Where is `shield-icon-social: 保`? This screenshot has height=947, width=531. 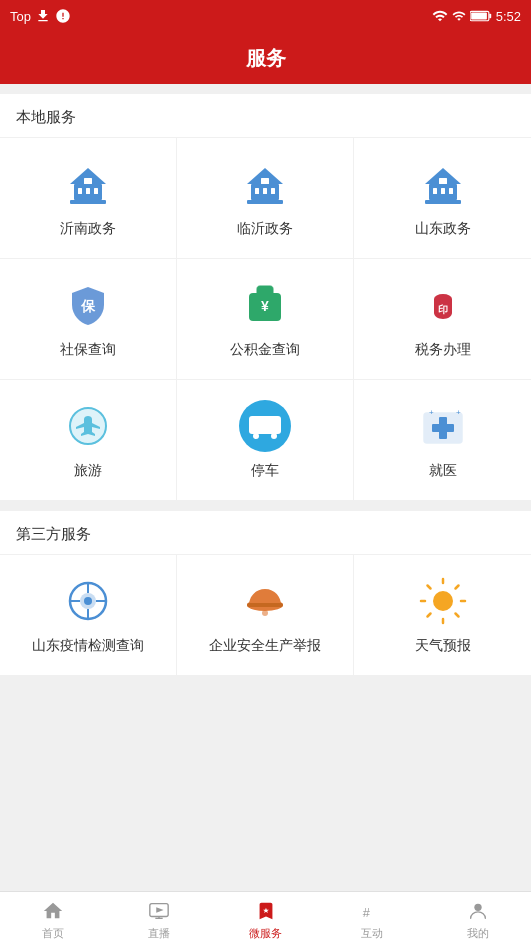
shield-icon-social: 保 is located at coordinates (88, 305).